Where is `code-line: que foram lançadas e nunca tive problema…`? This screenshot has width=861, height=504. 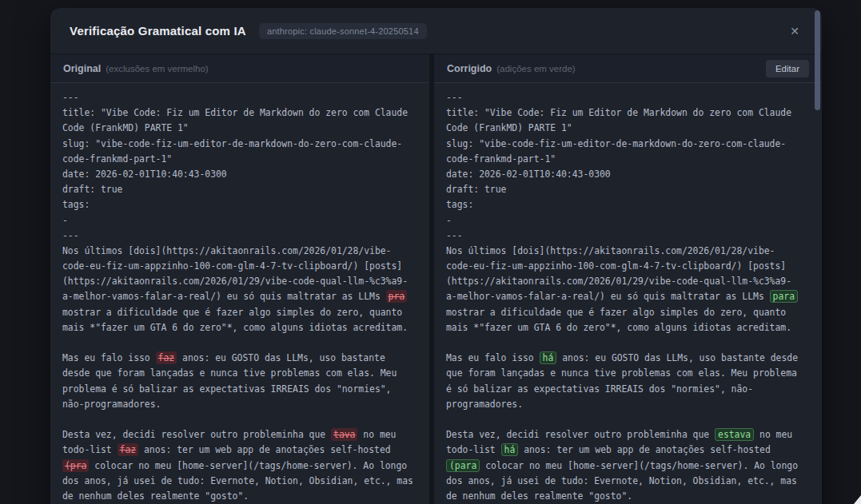 code-line: que foram lançadas e nunca tive problema… is located at coordinates (628, 374).